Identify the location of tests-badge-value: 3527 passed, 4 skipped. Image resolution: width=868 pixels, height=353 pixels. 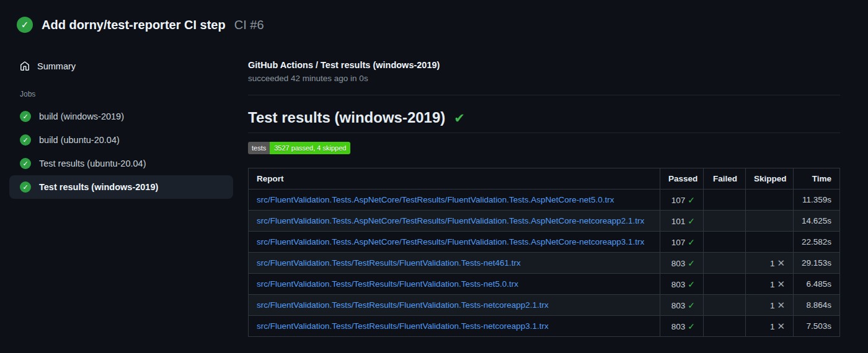
(310, 148).